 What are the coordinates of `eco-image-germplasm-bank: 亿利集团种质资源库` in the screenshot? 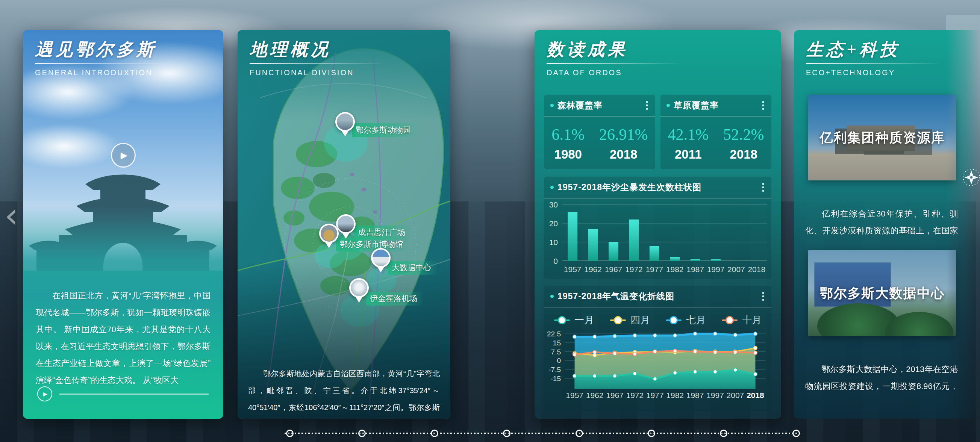 It's located at (882, 138).